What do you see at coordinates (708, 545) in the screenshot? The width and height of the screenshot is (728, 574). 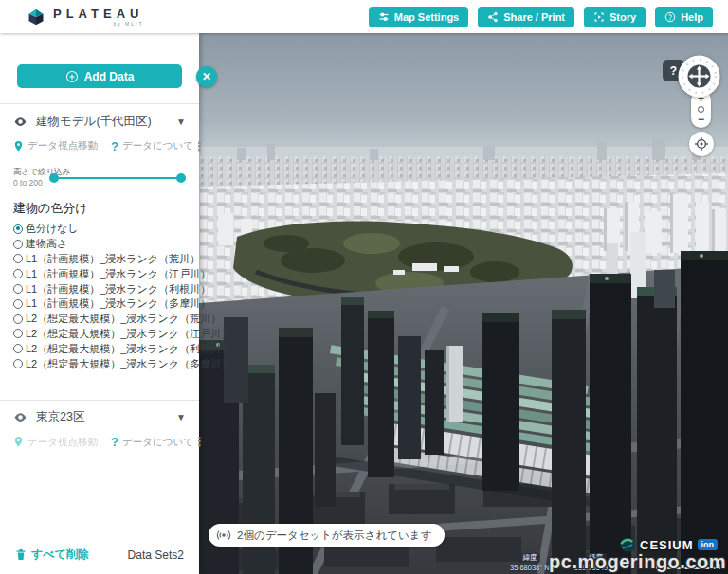 I see `ion-badge: ion` at bounding box center [708, 545].